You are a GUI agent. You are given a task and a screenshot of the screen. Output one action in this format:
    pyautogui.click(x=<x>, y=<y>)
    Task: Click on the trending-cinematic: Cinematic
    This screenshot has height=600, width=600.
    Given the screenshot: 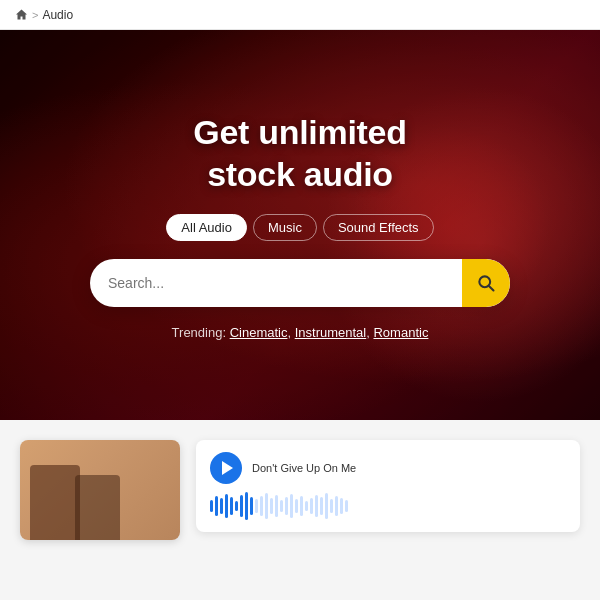 What is the action you would take?
    pyautogui.click(x=259, y=332)
    